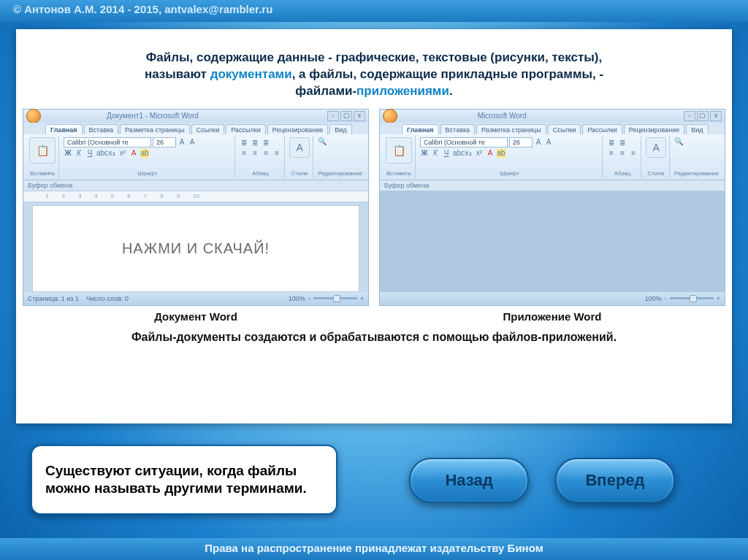  What do you see at coordinates (196, 317) in the screenshot?
I see `caption-document: Документ Word` at bounding box center [196, 317].